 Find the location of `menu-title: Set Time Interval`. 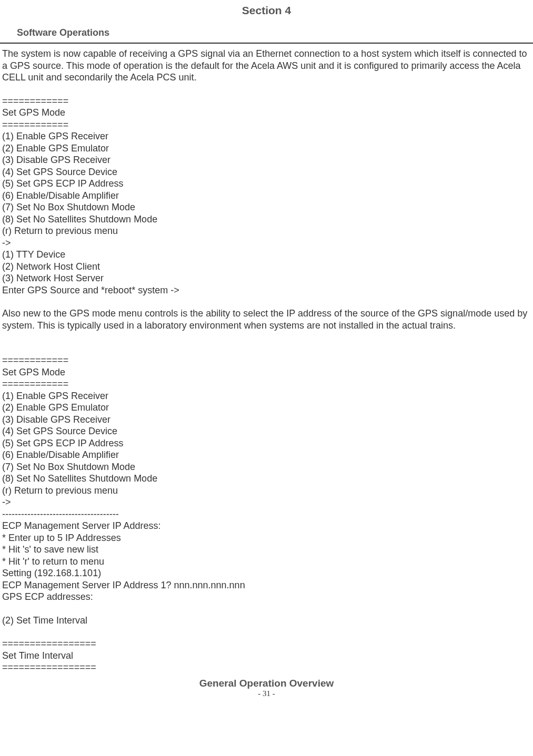

menu-title: Set Time Interval is located at coordinates (266, 656).